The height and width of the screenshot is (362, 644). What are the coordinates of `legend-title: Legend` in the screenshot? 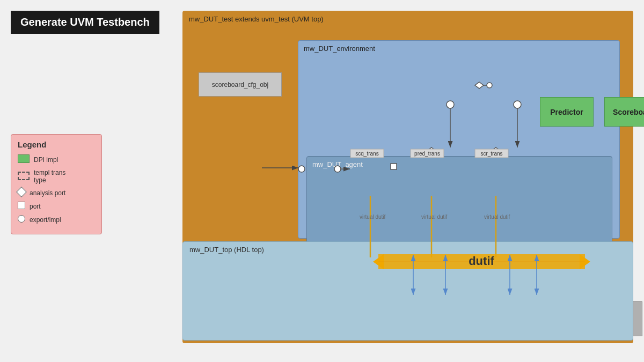 It's located at (56, 145).